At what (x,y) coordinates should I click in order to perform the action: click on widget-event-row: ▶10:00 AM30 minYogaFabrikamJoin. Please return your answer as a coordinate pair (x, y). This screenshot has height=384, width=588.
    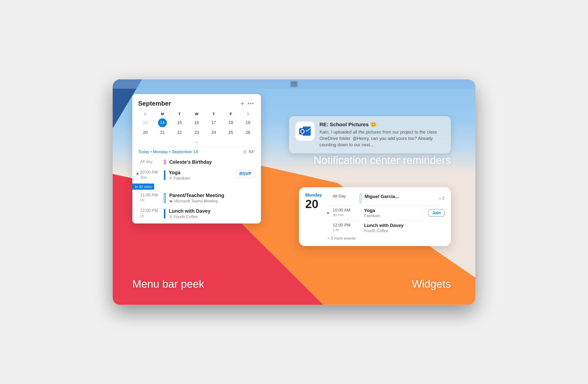
    Looking at the image, I should click on (386, 213).